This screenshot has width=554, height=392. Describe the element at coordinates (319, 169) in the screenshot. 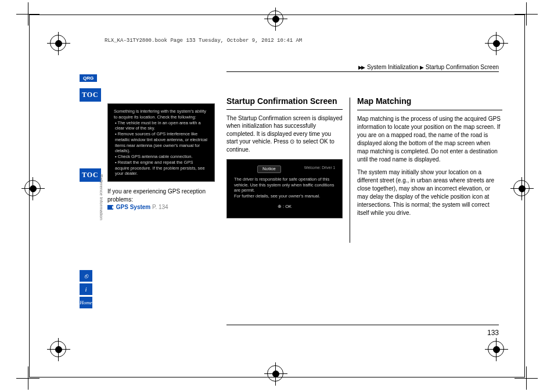

I see `notice-driver: Welcome: Driver 1` at that location.